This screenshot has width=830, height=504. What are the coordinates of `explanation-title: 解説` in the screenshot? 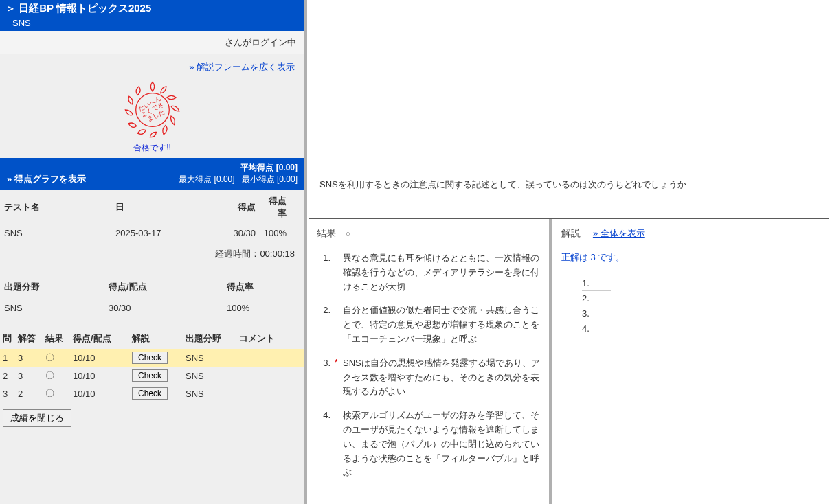 It's located at (571, 233).